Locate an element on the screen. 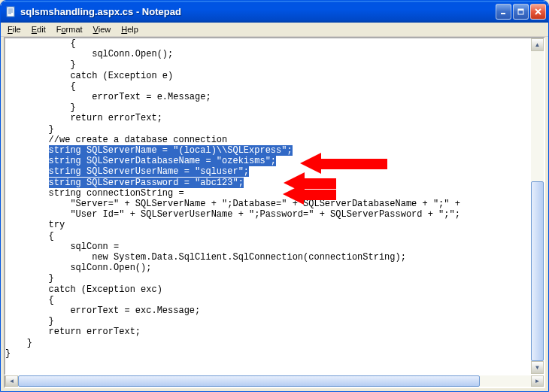  menu-file: File is located at coordinates (14, 29).